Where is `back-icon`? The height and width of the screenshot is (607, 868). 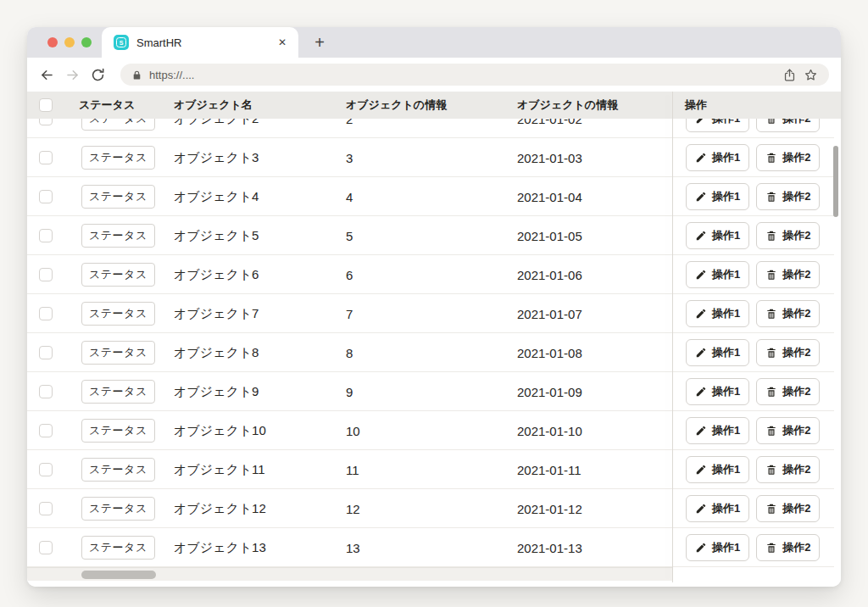
back-icon is located at coordinates (47, 75).